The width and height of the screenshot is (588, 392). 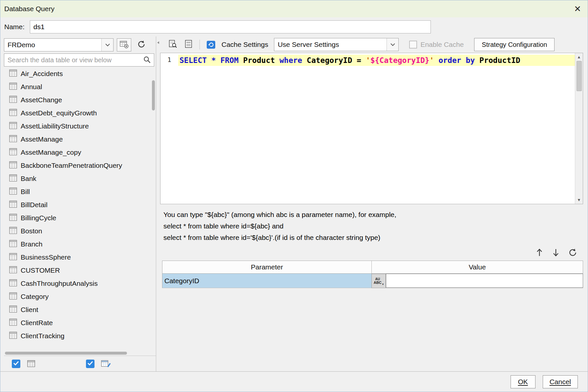 I want to click on cache-mode-select: Use Server Settings, so click(x=336, y=45).